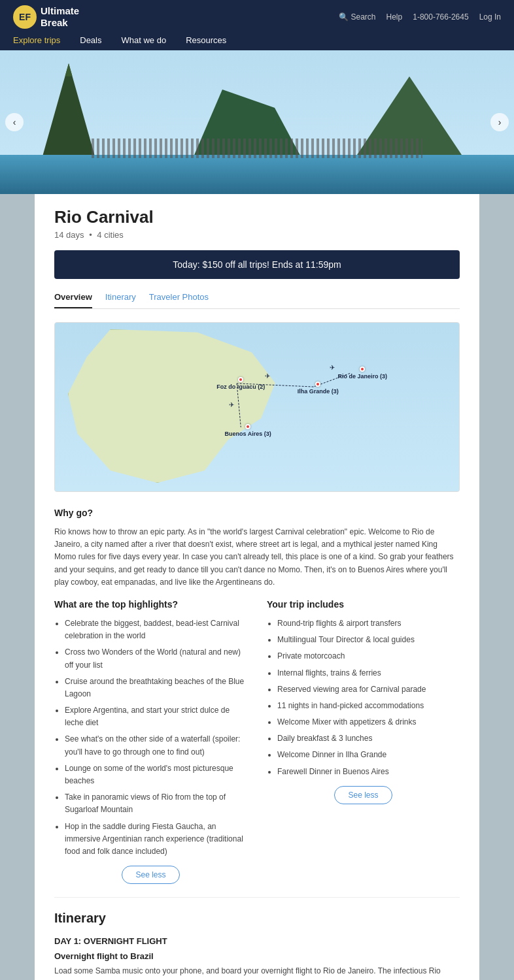  What do you see at coordinates (156, 840) in the screenshot?
I see `list-item: Hop in the saddle during Fiesta Gaucha, …` at bounding box center [156, 840].